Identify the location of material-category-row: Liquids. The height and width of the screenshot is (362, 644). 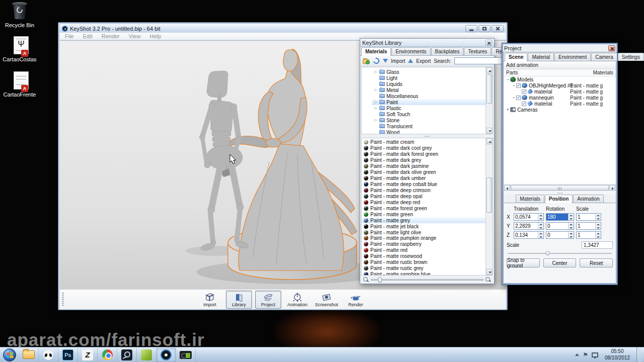
(429, 84).